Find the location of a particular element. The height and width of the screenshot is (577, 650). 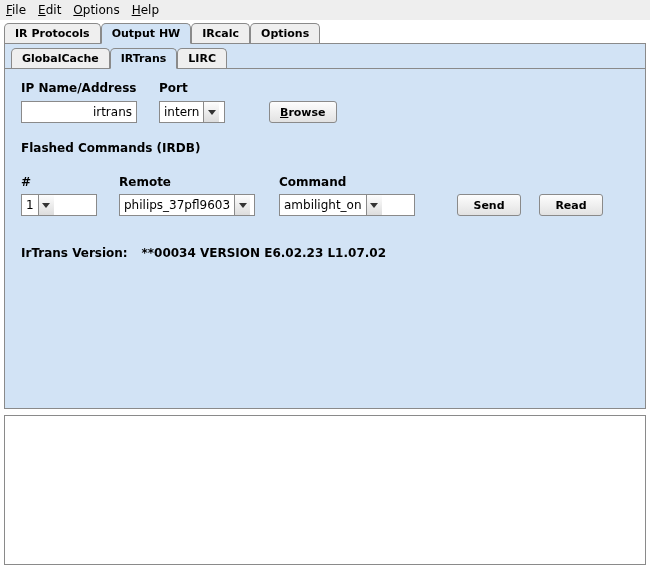

inner-tabrow: GlobalCache IRTrans LIRC is located at coordinates (325, 56).